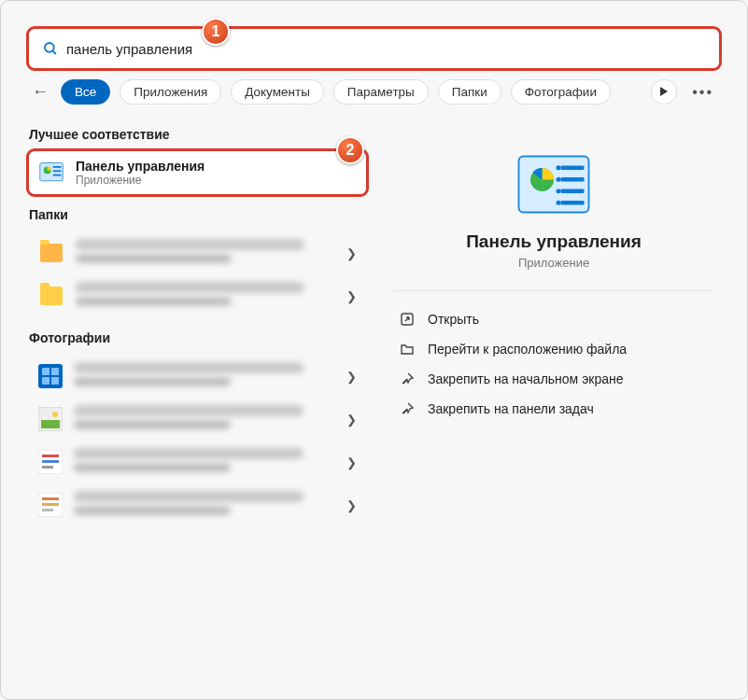 Image resolution: width=748 pixels, height=700 pixels. What do you see at coordinates (664, 91) in the screenshot?
I see `play-button` at bounding box center [664, 91].